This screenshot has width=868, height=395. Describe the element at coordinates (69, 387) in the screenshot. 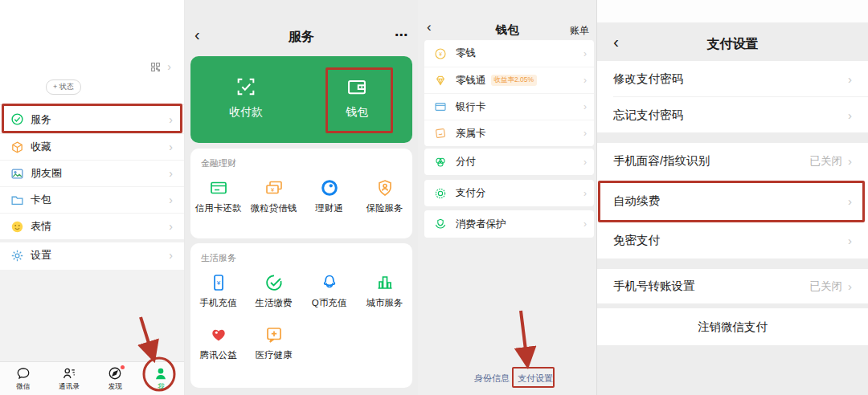

I see `tab-label: 通讯录` at that location.